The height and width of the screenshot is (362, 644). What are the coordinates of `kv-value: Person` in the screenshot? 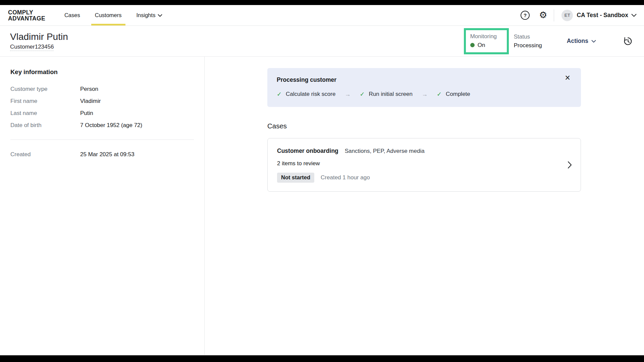 It's located at (89, 89).